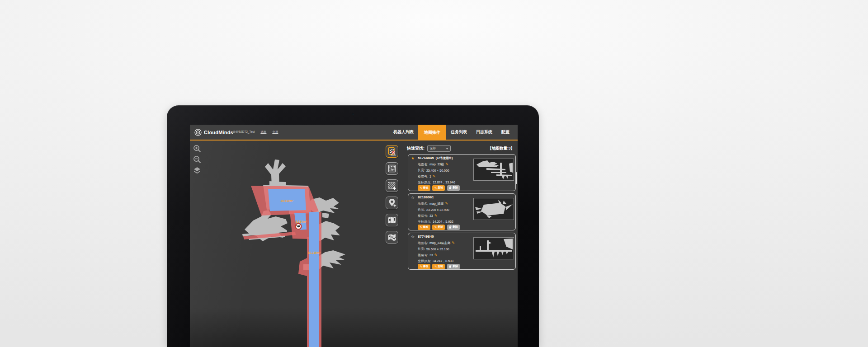  I want to click on webcam-dot, so click(353, 114).